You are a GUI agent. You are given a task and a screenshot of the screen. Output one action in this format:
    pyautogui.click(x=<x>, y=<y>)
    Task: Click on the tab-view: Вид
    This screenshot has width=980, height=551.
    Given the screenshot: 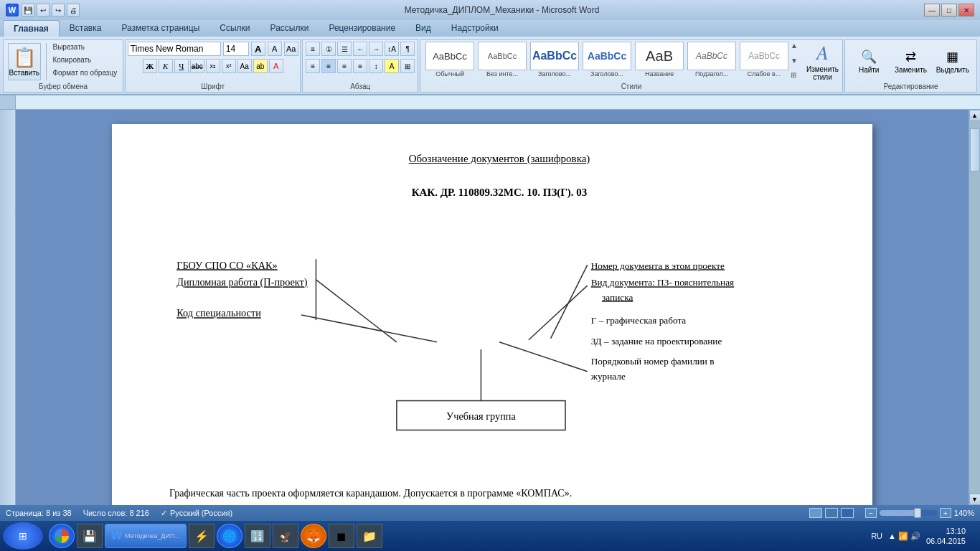 What is the action you would take?
    pyautogui.click(x=423, y=29)
    